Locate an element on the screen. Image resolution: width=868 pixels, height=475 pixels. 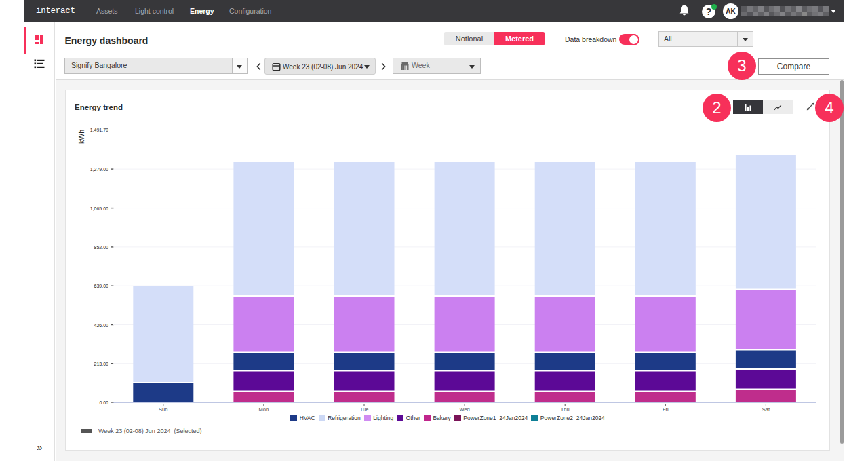
svg-text: 1,491.70 is located at coordinates (99, 130).